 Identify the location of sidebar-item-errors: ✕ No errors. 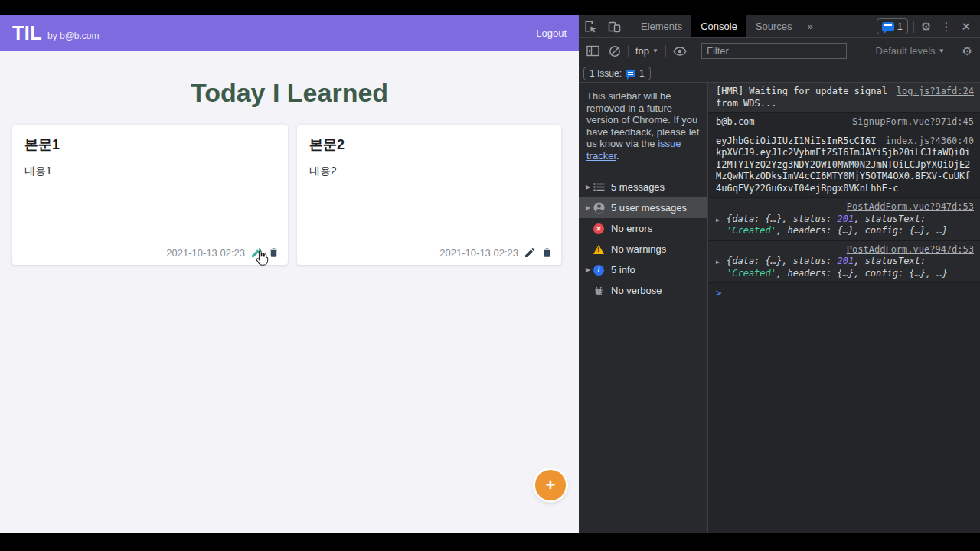
(643, 228).